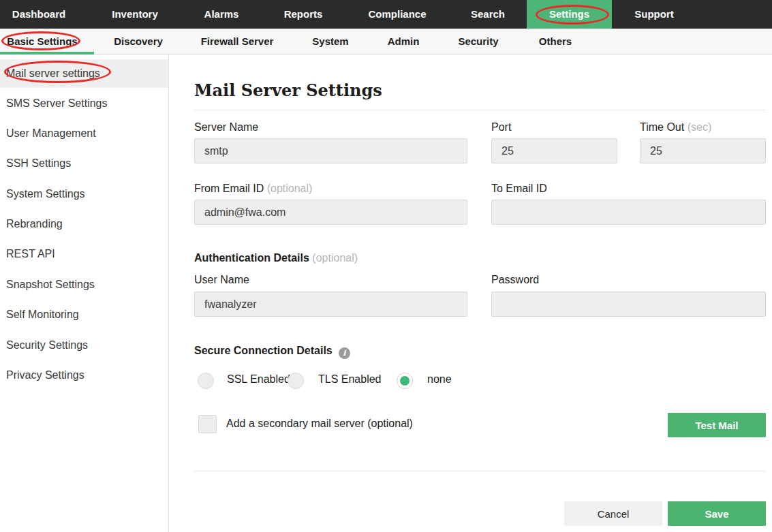 This screenshot has height=532, width=772. I want to click on user-name-input, so click(331, 304).